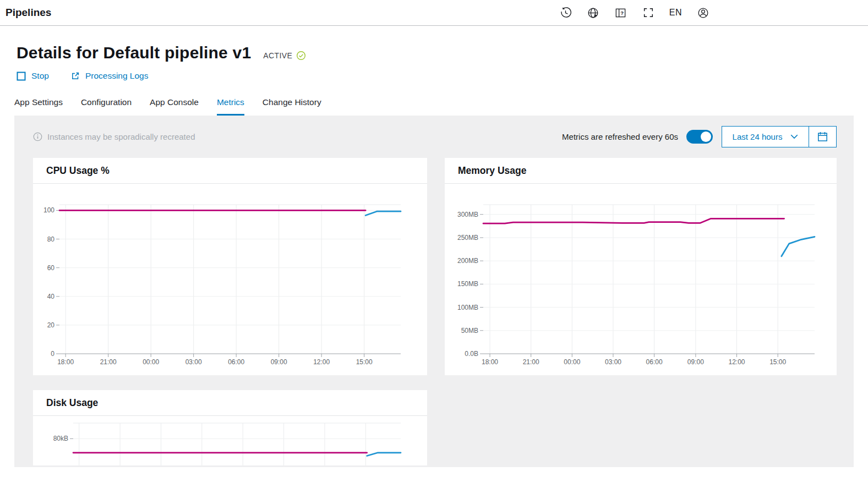 The width and height of the screenshot is (868, 477). I want to click on history-icon, so click(566, 13).